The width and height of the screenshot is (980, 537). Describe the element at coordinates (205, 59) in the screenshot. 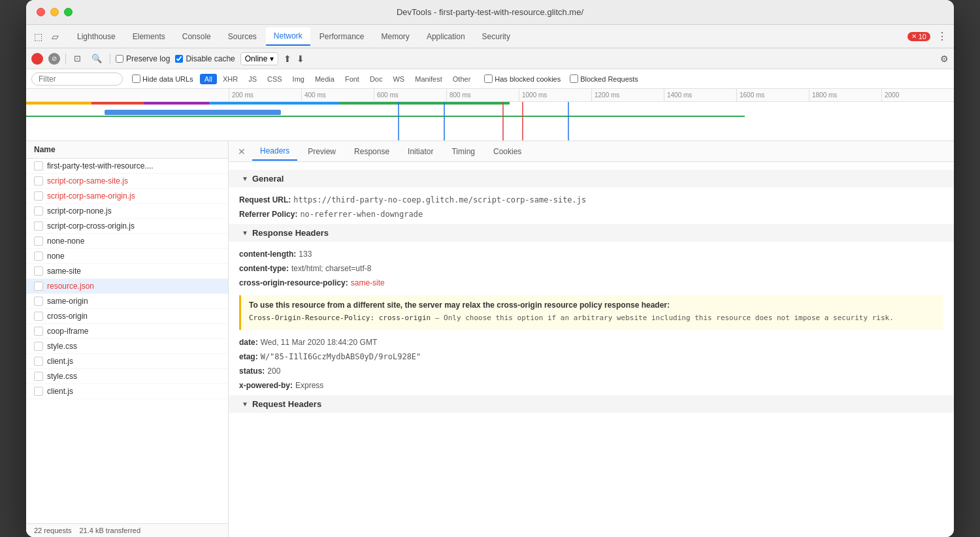

I see `disable-cache-label: Disable cache` at that location.